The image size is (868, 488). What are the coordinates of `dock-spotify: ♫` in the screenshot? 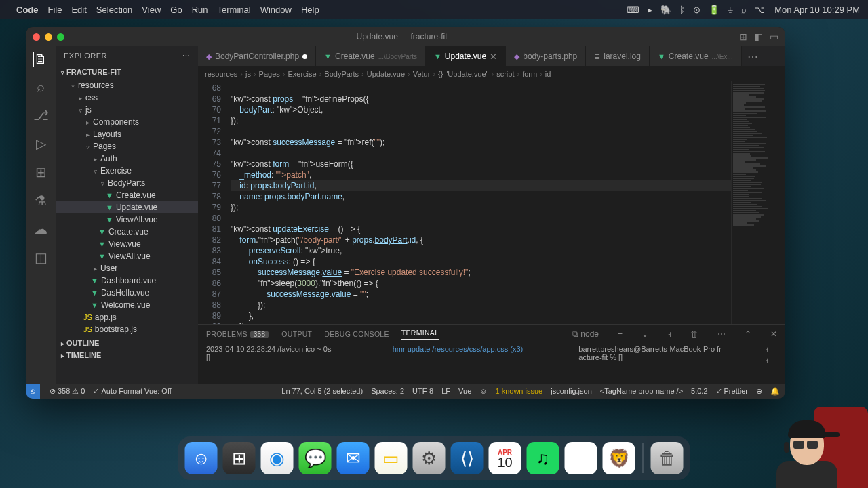 It's located at (543, 458).